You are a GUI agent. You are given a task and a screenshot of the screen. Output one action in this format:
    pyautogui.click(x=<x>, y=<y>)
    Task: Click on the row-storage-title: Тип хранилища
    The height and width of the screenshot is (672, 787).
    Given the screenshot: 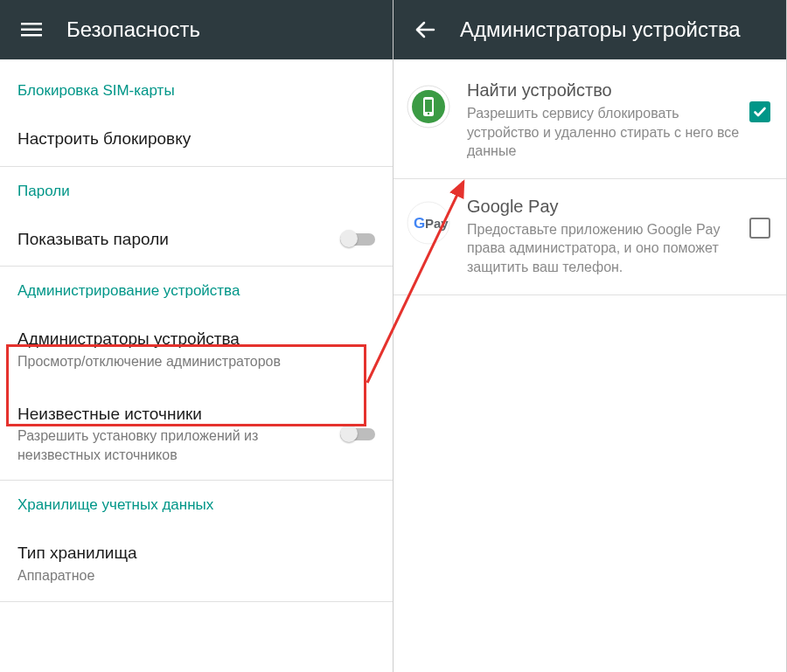 What is the action you would take?
    pyautogui.click(x=196, y=553)
    